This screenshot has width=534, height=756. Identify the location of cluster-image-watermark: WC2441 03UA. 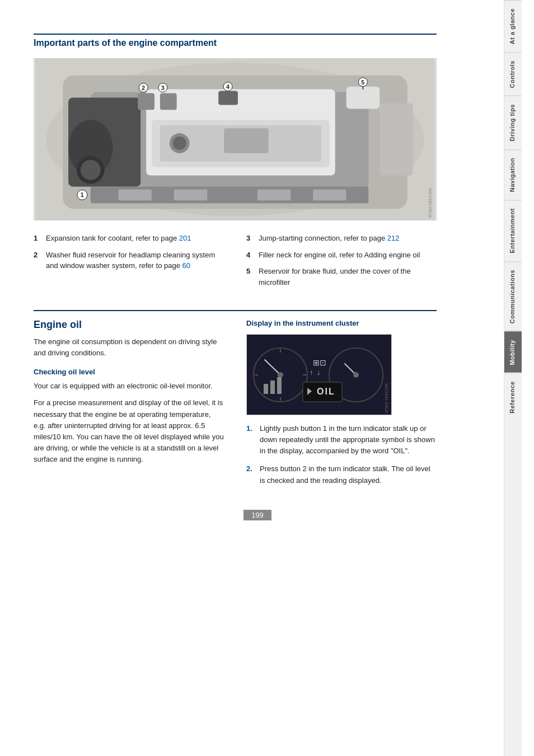
(386, 398).